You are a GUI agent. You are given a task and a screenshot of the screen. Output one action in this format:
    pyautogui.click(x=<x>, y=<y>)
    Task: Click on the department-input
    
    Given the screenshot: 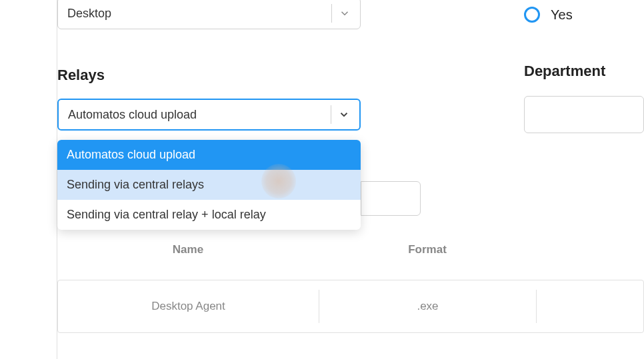 What is the action you would take?
    pyautogui.click(x=584, y=115)
    